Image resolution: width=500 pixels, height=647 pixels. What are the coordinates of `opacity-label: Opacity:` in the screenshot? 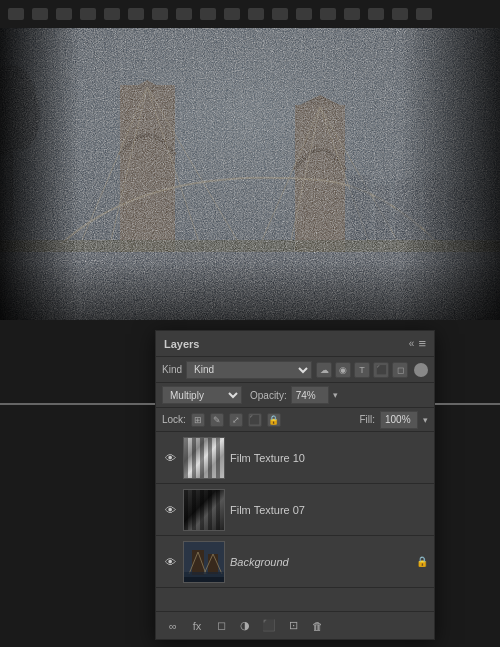 It's located at (268, 396).